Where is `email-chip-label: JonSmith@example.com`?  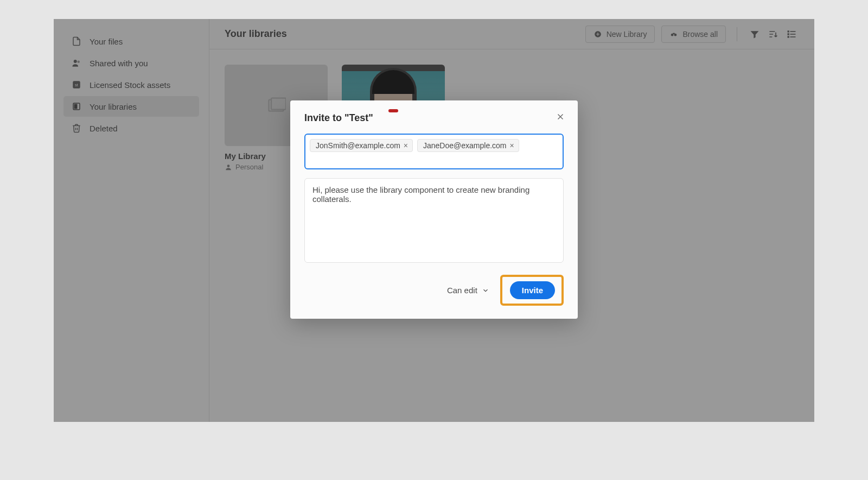
email-chip-label: JonSmith@example.com is located at coordinates (358, 146).